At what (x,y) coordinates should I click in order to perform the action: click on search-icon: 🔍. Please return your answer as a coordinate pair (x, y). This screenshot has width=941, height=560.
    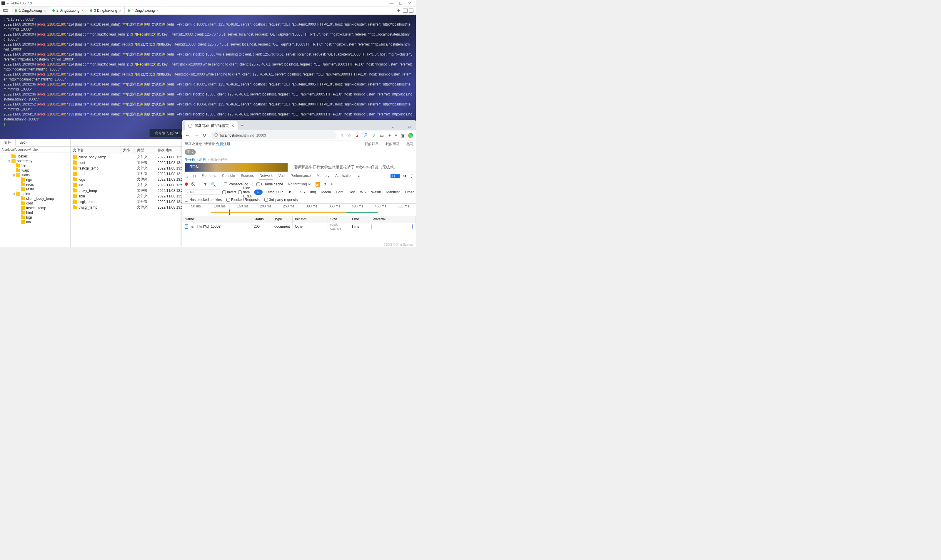
    Looking at the image, I should click on (213, 184).